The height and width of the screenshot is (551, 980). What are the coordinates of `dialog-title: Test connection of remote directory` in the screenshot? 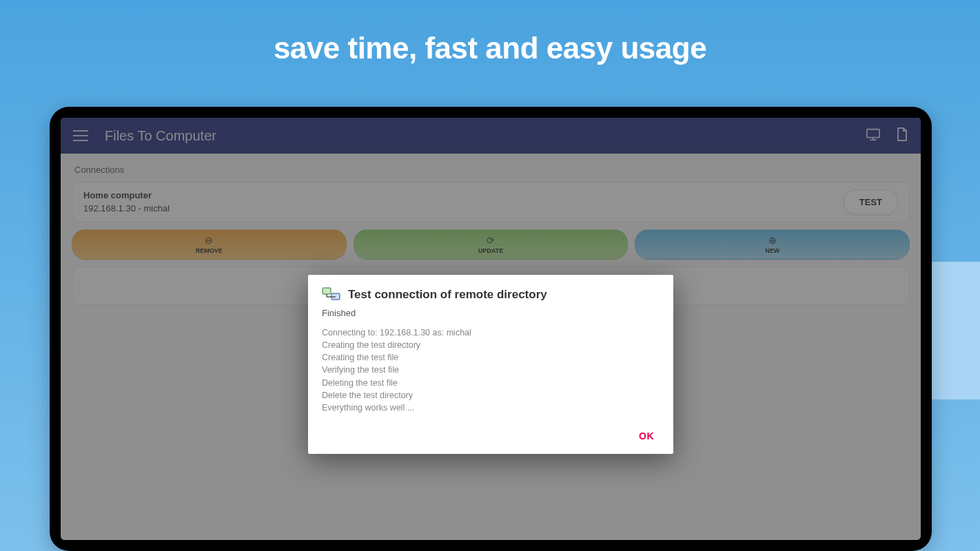 It's located at (448, 295).